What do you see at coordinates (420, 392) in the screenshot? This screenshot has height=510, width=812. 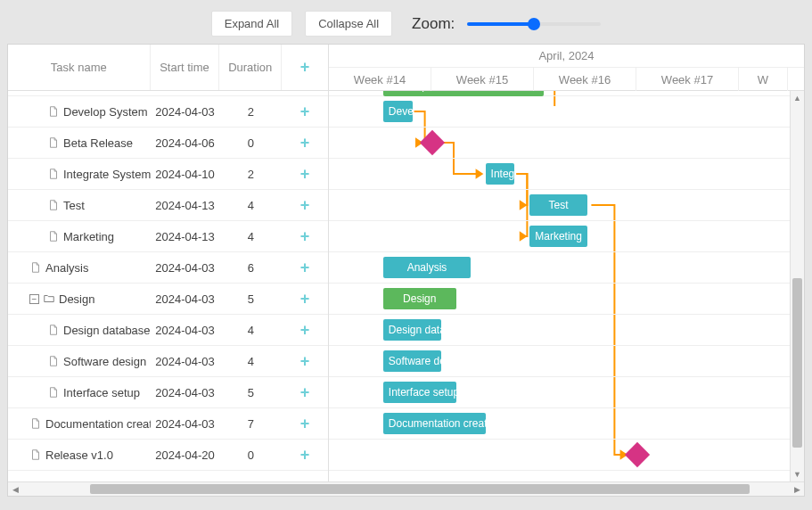 I see `task-bar: Interface setup` at bounding box center [420, 392].